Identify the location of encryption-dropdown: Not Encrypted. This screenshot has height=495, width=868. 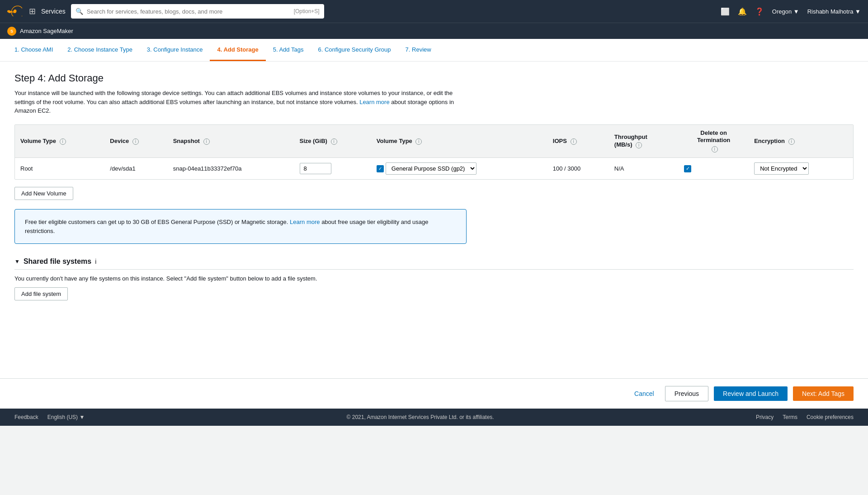
(781, 168).